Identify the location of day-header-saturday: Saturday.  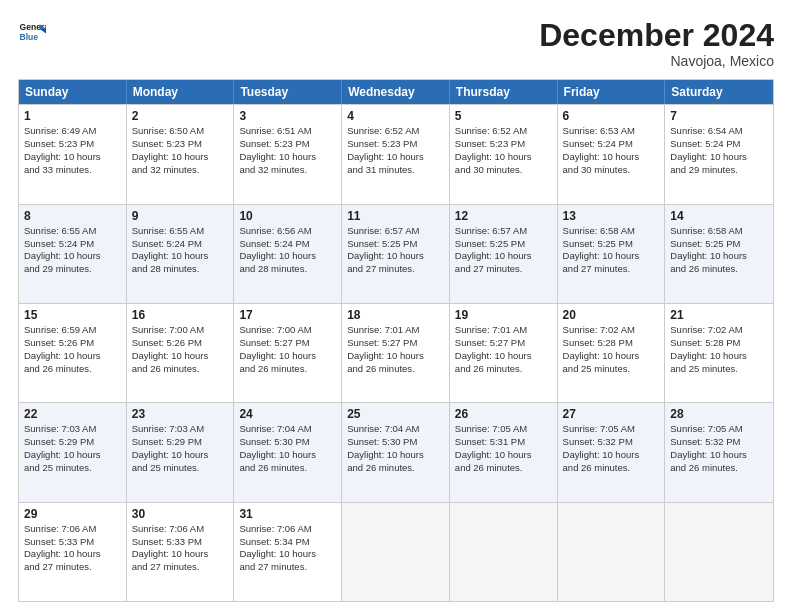
(719, 92).